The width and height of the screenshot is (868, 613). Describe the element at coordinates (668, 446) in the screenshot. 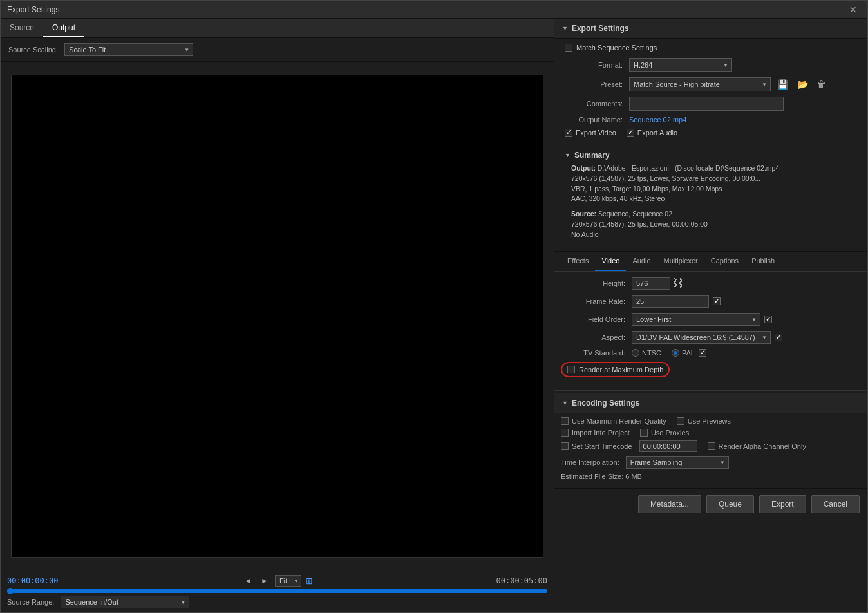

I see `start-timecode-input` at that location.